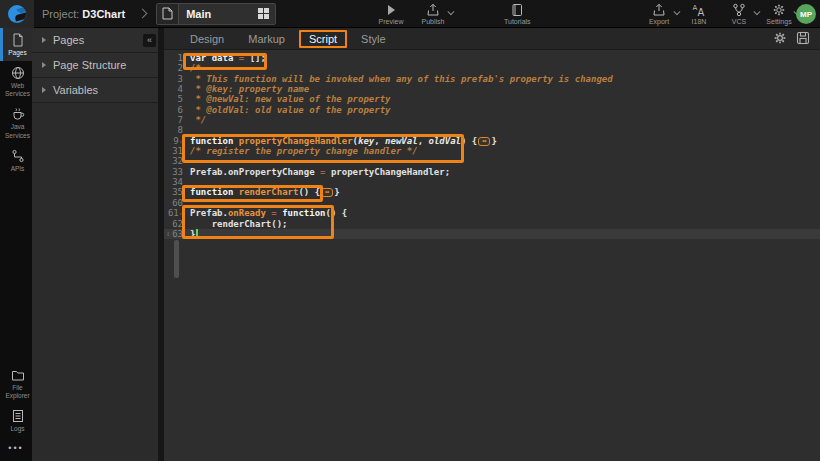 The height and width of the screenshot is (461, 820). What do you see at coordinates (161, 244) in the screenshot?
I see `panel-editor-divider` at bounding box center [161, 244].